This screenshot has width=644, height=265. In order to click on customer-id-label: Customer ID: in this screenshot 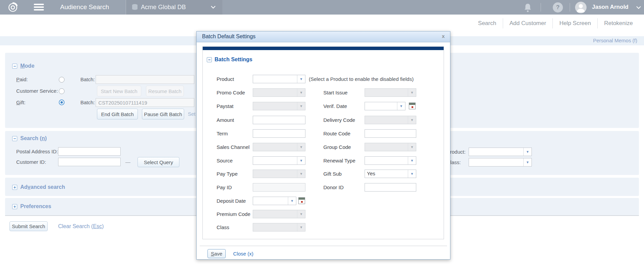, I will do `click(31, 162)`.